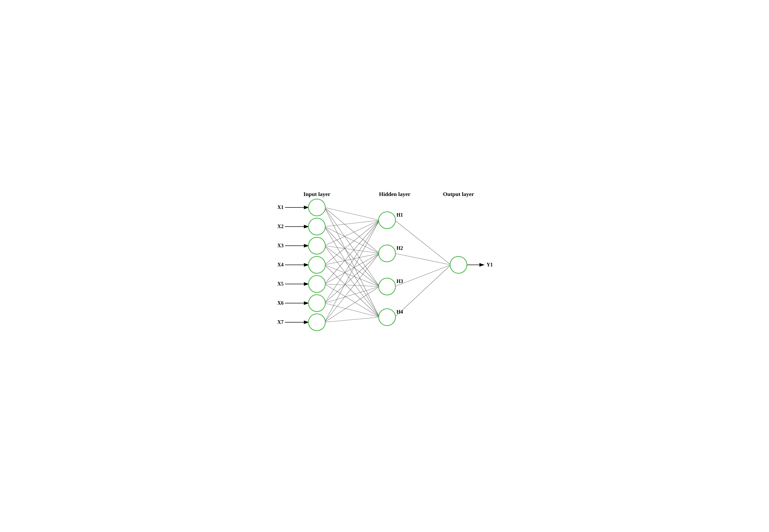  What do you see at coordinates (280, 265) in the screenshot?
I see `input-label-x4: X4` at bounding box center [280, 265].